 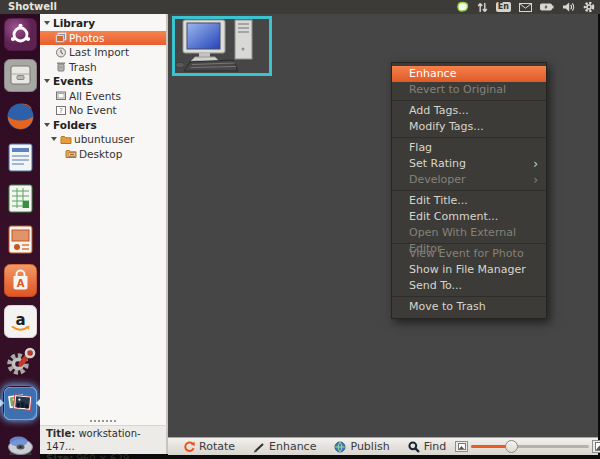 I want to click on launcher-item-libreoffice-calc, so click(x=20, y=198).